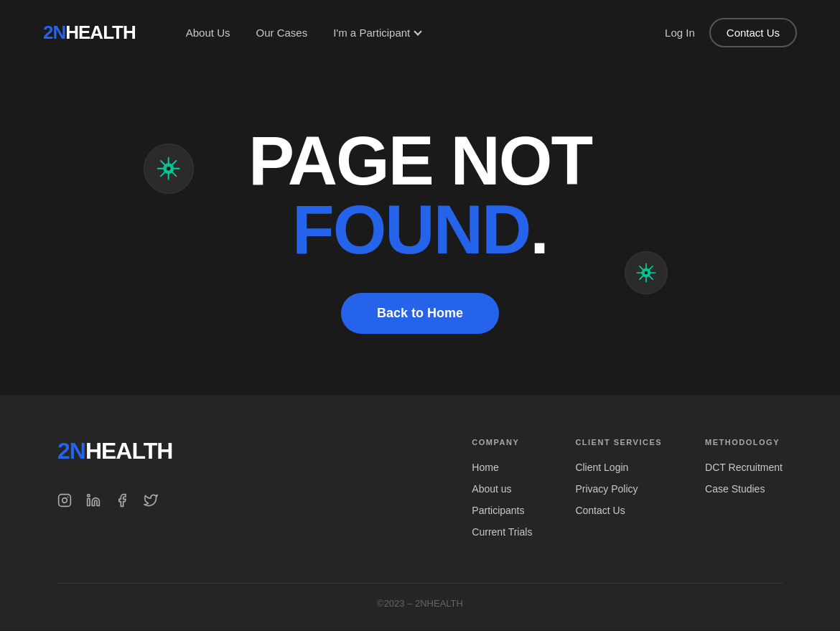  I want to click on copyright: ©2023 – 2NHEALTH, so click(420, 603).